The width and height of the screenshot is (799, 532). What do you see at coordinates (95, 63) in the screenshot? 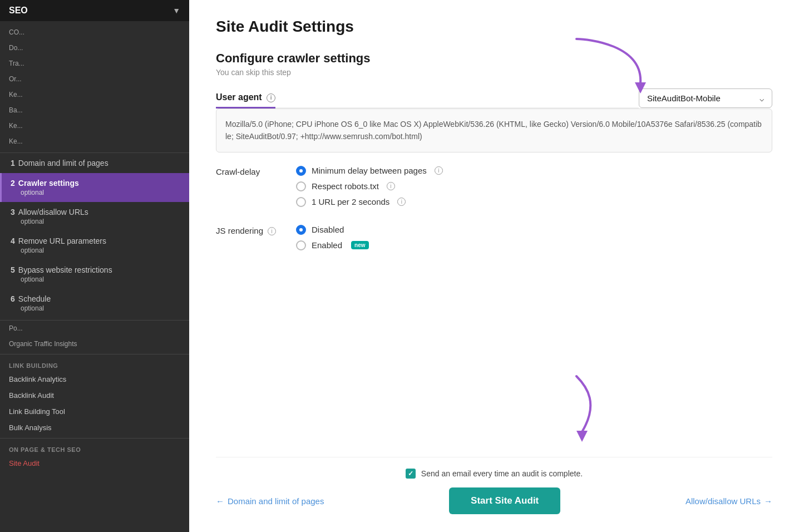
I see `sidebar-item-tra: Tra...` at bounding box center [95, 63].